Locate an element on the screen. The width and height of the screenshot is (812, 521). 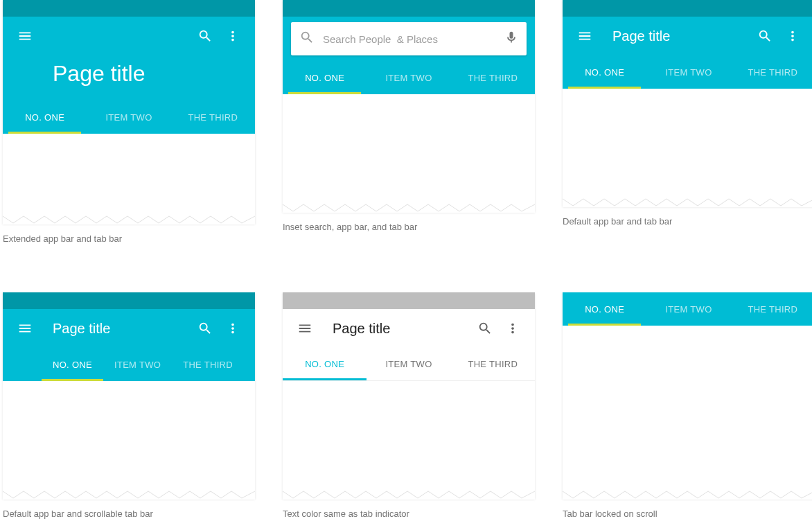
example-caption: Default app bar and scrollable tab bar is located at coordinates (129, 514).